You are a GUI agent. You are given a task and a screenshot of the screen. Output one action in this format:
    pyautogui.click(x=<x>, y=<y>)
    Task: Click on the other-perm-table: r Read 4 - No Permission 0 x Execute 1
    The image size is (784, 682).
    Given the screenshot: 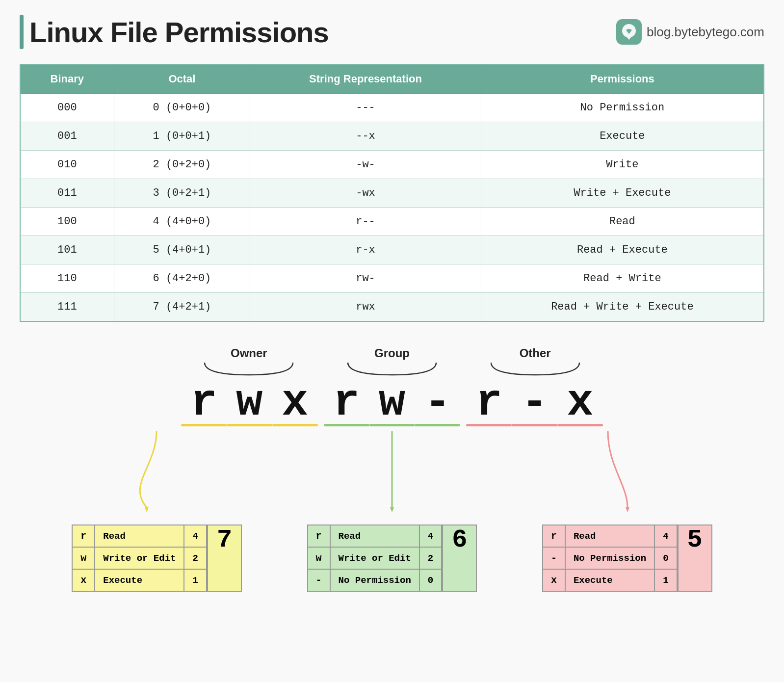 What is the action you would take?
    pyautogui.click(x=610, y=558)
    